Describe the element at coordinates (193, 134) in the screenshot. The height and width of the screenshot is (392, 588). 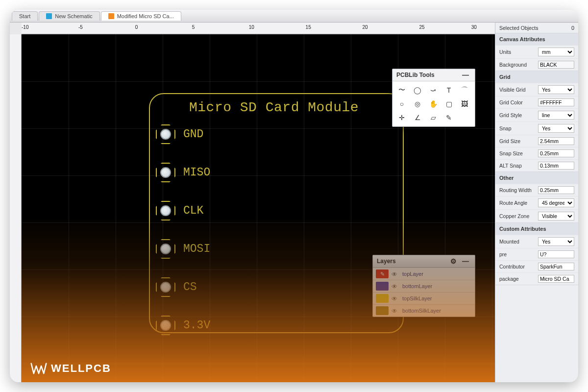
I see `pin-label: GND` at that location.